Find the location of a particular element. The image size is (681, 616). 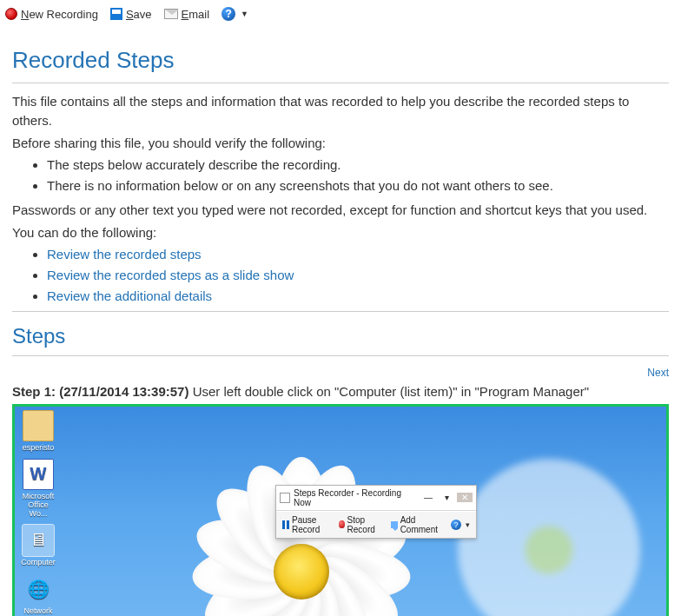

minimize-button: — is located at coordinates (428, 497).